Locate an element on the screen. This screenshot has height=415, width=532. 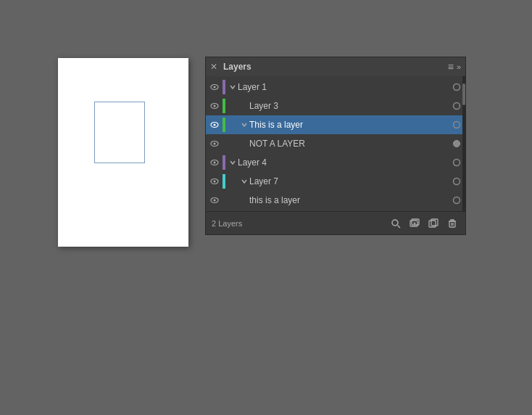
layer-row: Layer 7 is located at coordinates (336, 181).